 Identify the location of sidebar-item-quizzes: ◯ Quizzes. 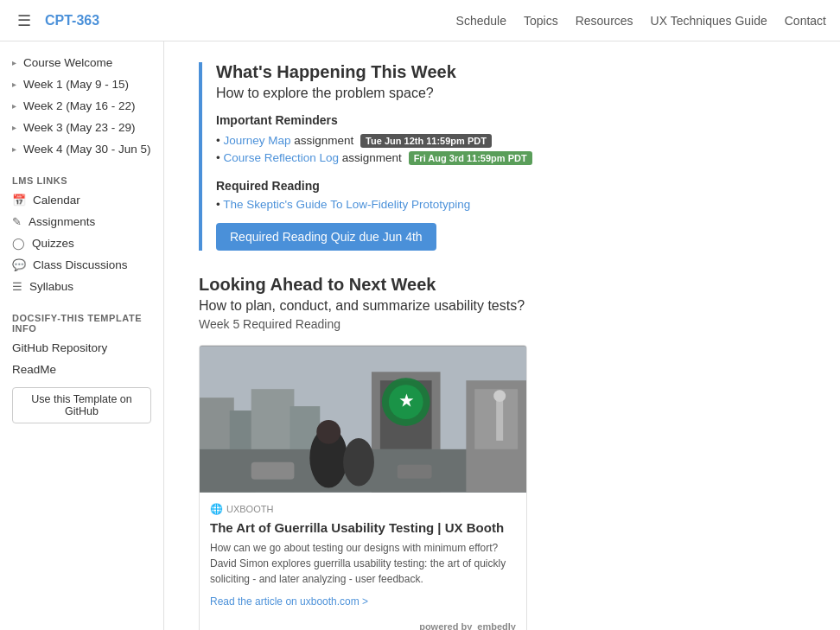
(81, 244).